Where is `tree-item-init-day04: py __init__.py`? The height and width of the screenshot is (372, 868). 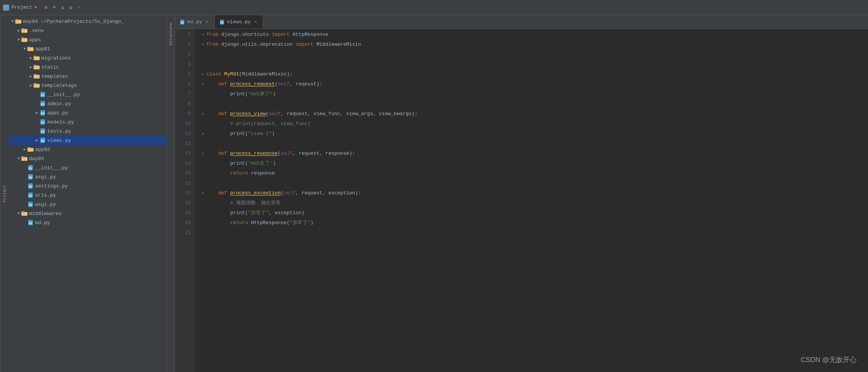
tree-item-init-day04: py __init__.py is located at coordinates (87, 168).